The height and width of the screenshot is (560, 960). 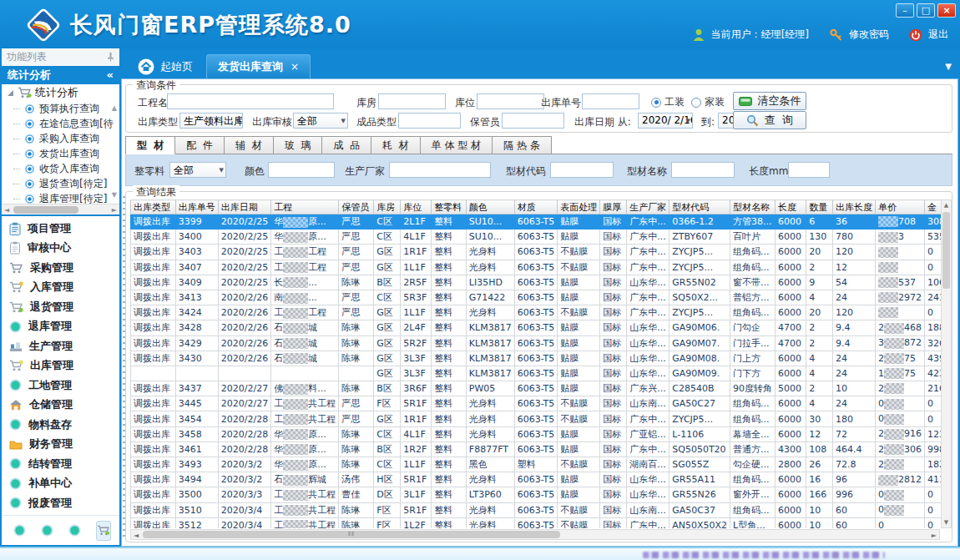 I want to click on tree-scroll-down-icon: ▼, so click(x=114, y=195).